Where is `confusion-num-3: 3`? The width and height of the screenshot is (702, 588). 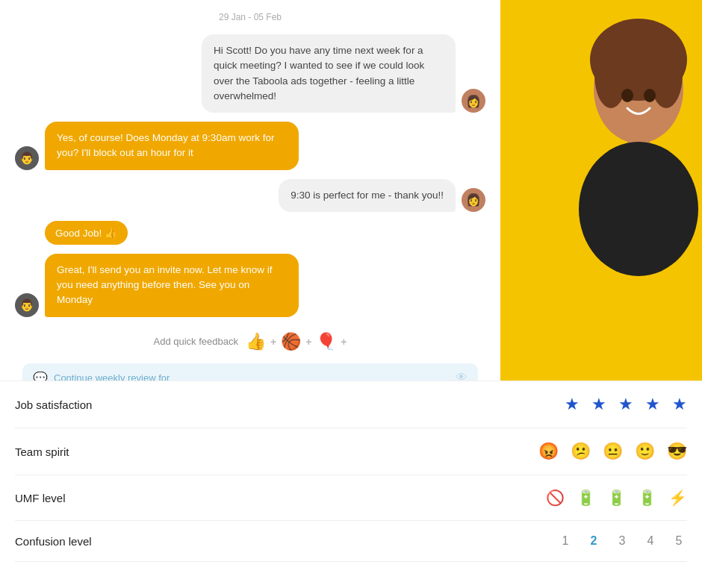
confusion-num-3: 3 is located at coordinates (622, 541).